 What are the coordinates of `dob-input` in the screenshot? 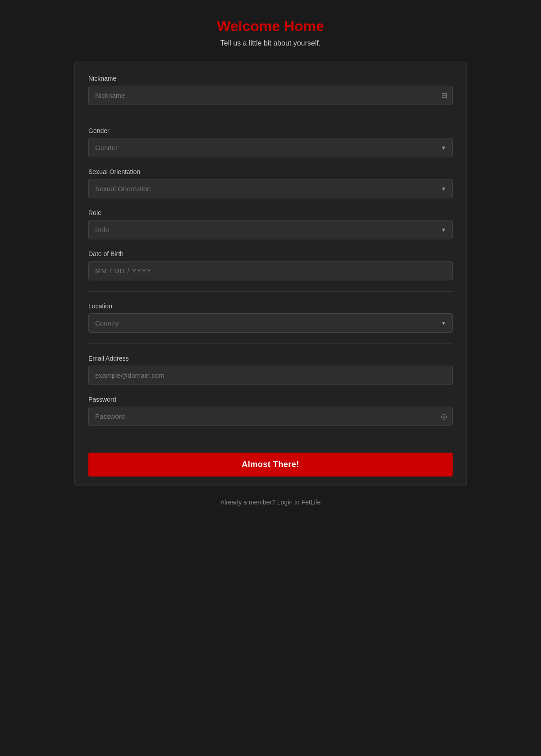 It's located at (270, 270).